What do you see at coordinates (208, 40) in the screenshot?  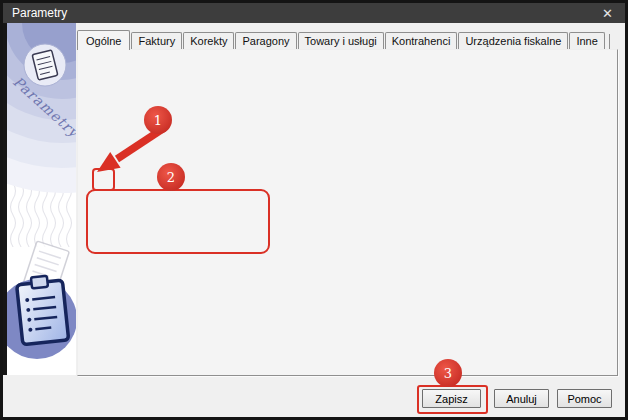 I see `tab-korekty: Korekty` at bounding box center [208, 40].